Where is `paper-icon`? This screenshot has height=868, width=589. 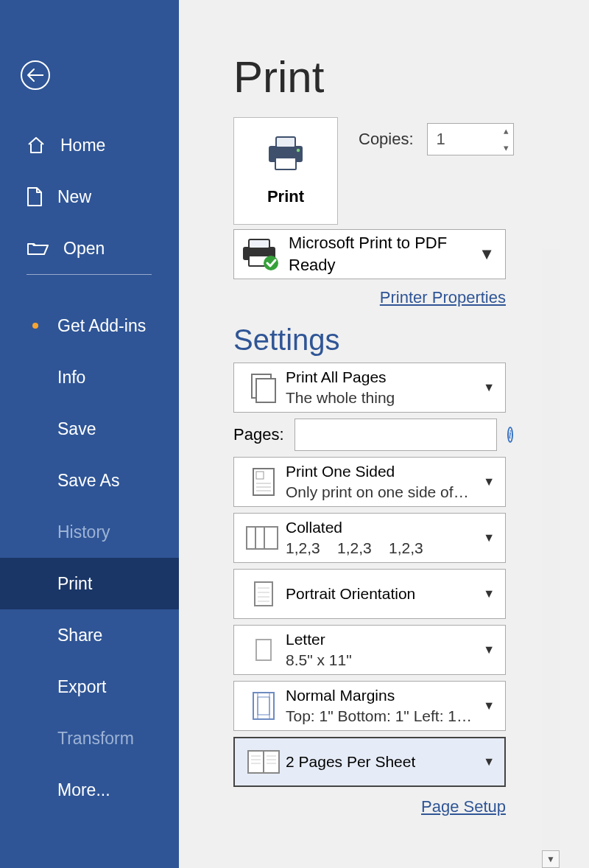 paper-icon is located at coordinates (264, 650).